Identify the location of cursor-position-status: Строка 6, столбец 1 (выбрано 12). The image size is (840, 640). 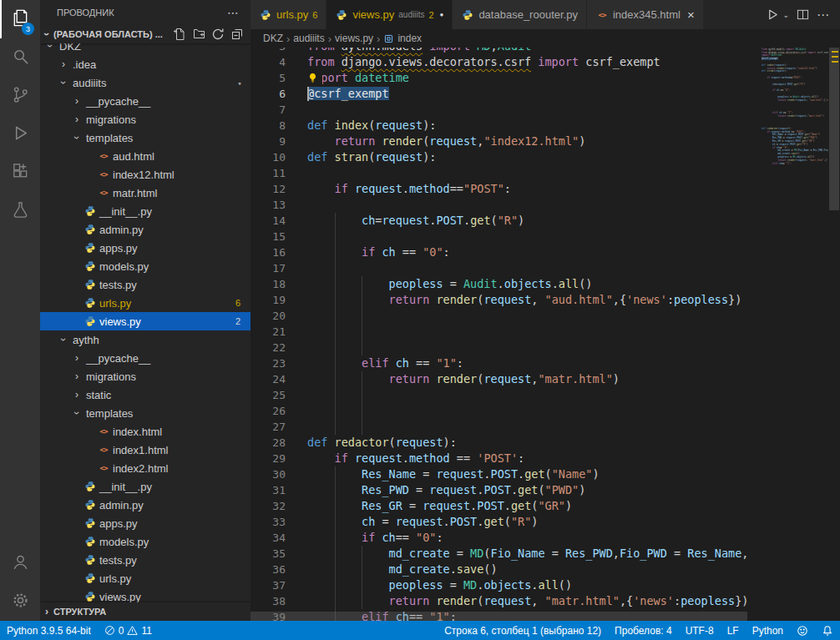
(523, 631).